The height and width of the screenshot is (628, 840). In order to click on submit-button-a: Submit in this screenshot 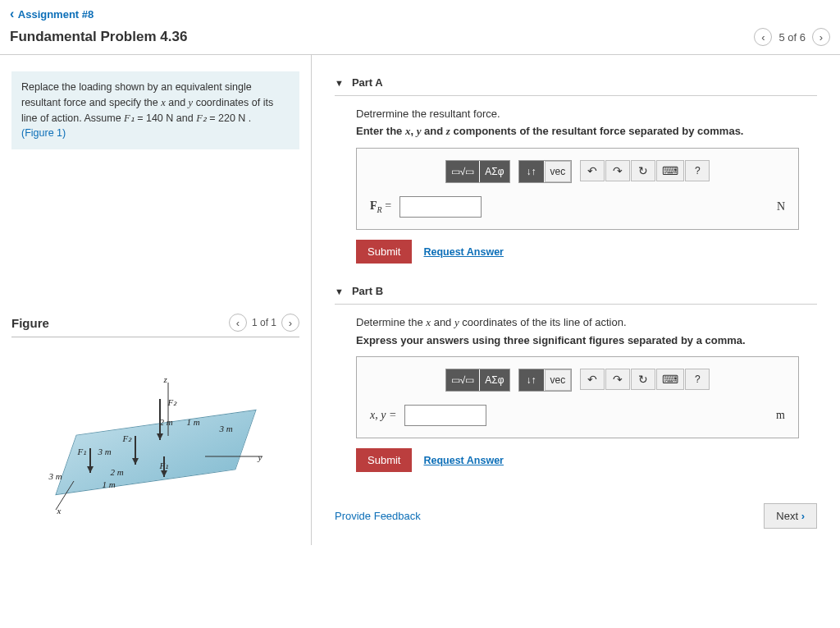, I will do `click(384, 251)`.